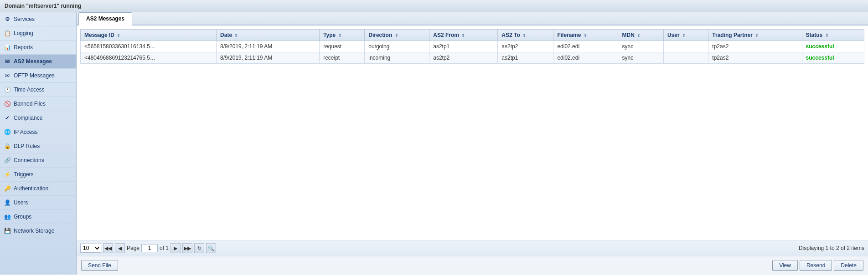 The image size is (868, 275). What do you see at coordinates (472, 58) in the screenshot?
I see `table-row: <4804968869123214765.5…8/9/2019, 2:11:19…` at bounding box center [472, 58].